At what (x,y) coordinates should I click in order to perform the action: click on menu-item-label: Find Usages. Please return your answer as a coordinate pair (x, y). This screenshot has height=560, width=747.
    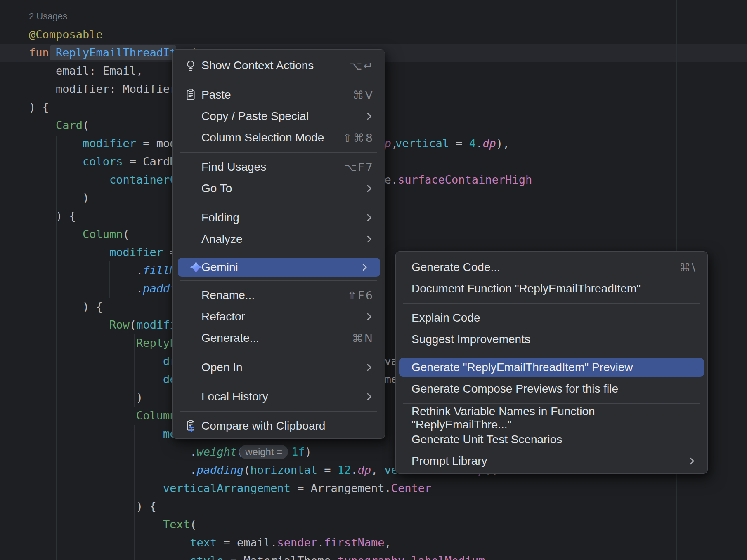
    Looking at the image, I should click on (234, 167).